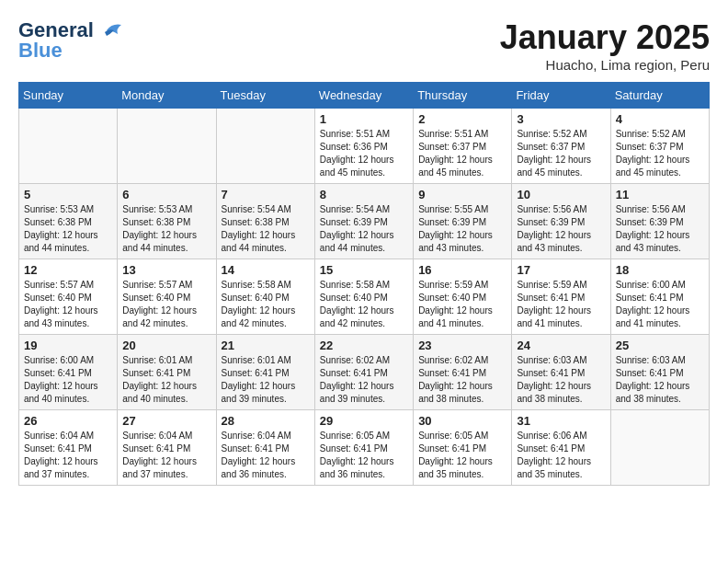 The width and height of the screenshot is (728, 563). Describe the element at coordinates (68, 222) in the screenshot. I see `calendar-cell: 5Sunrise: 5:53 AMSunset: 6:38 PMDaylight…` at that location.